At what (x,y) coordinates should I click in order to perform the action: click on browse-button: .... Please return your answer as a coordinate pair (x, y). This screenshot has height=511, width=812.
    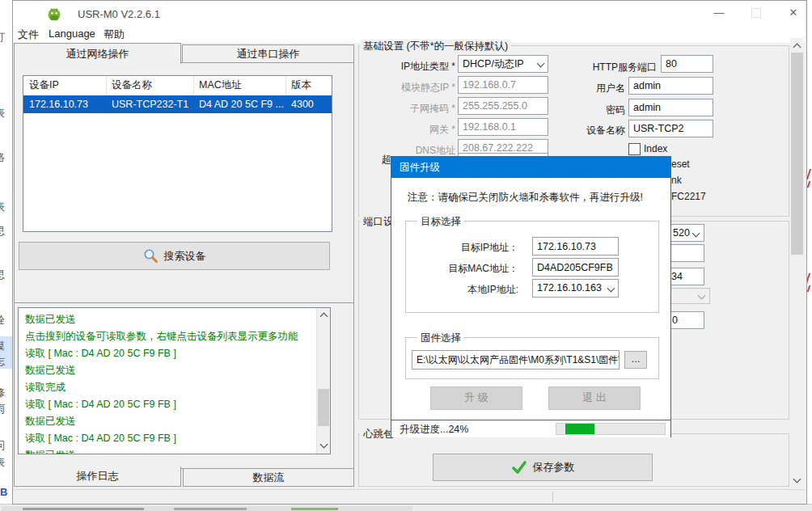
    Looking at the image, I should click on (636, 360).